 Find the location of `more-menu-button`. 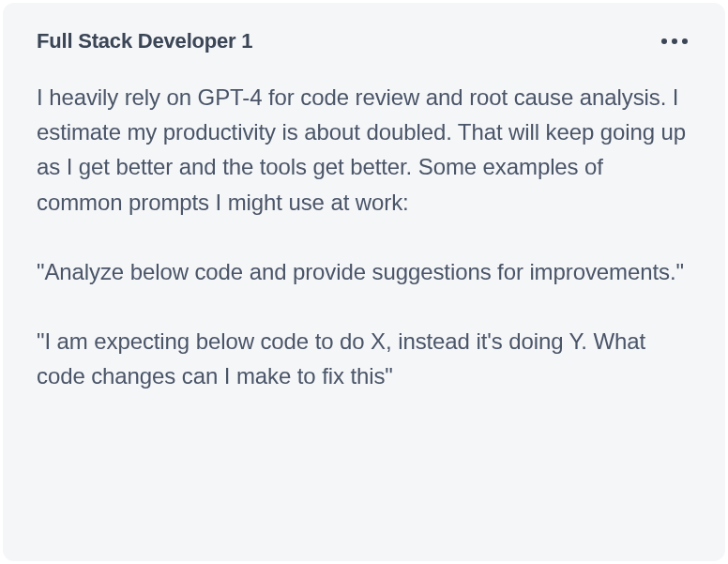

more-menu-button is located at coordinates (675, 41).